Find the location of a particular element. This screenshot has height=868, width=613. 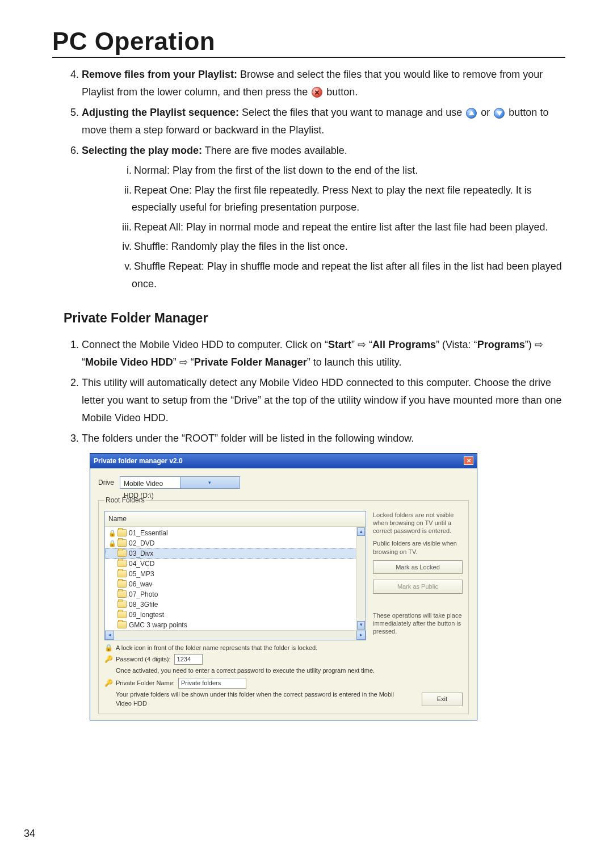

scroll-down-icon: ▾ is located at coordinates (361, 626).